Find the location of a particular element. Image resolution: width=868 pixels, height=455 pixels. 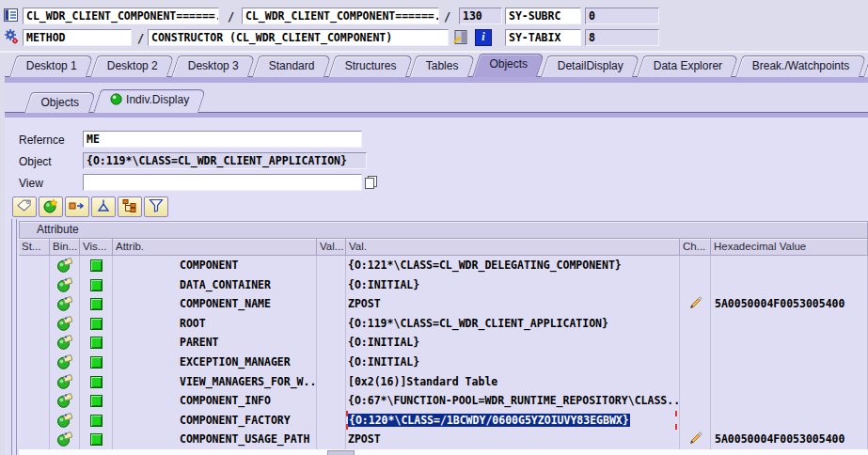

goto-statement-icon is located at coordinates (461, 39).